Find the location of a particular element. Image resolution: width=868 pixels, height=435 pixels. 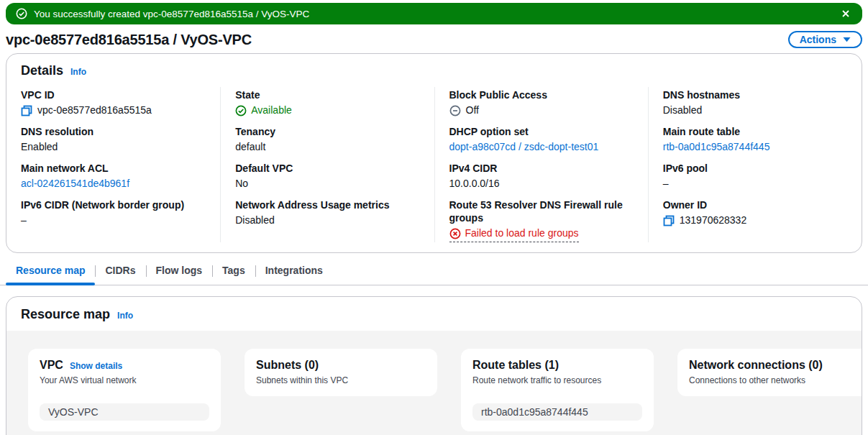

close-icon is located at coordinates (846, 14).